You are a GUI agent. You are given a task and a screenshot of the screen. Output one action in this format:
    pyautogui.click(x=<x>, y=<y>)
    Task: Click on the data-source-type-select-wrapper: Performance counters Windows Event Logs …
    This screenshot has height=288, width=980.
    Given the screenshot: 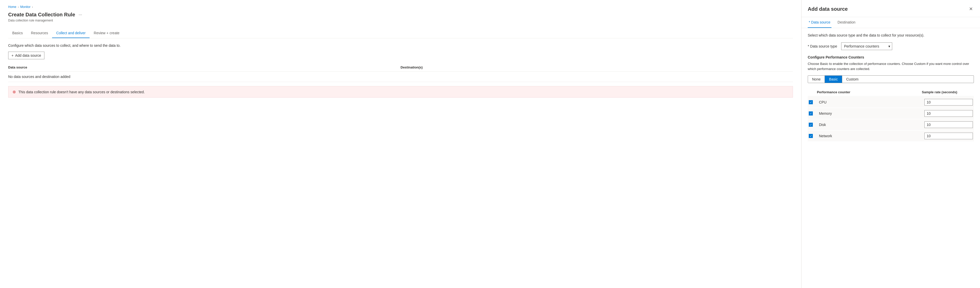 What is the action you would take?
    pyautogui.click(x=867, y=46)
    